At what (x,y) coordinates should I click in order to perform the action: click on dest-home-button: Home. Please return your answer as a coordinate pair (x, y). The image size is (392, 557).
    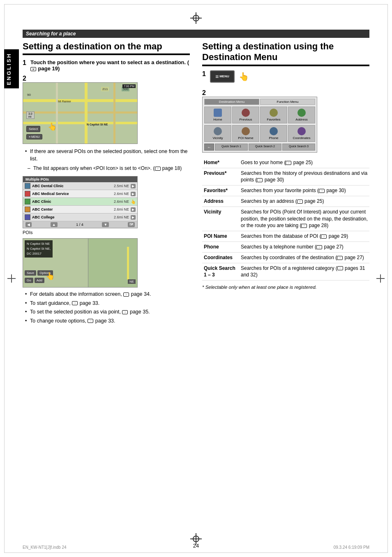
    Looking at the image, I should click on (218, 115).